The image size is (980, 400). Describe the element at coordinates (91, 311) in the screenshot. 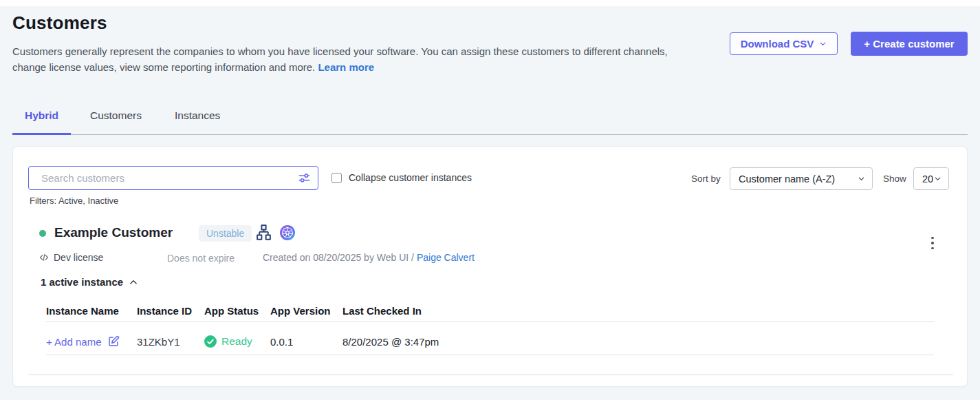

I see `col-instance-name: Instance Name` at that location.